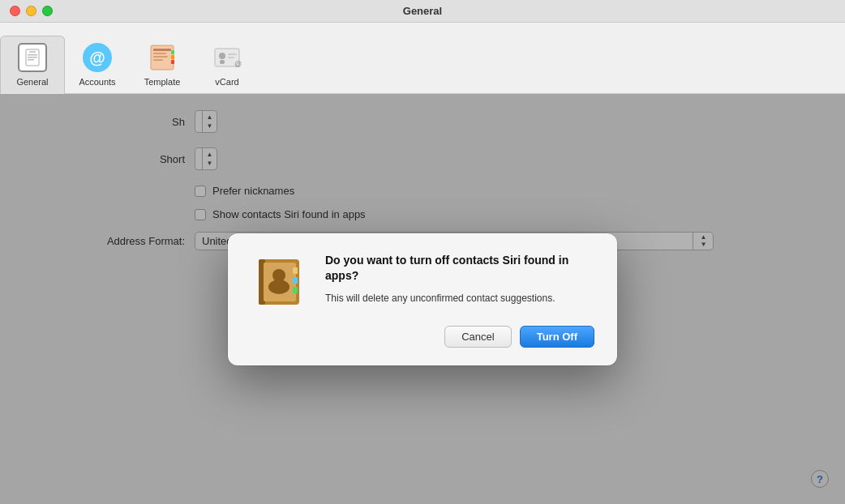 Image resolution: width=845 pixels, height=504 pixels. I want to click on tab-accounts-label: Accounts, so click(97, 82).